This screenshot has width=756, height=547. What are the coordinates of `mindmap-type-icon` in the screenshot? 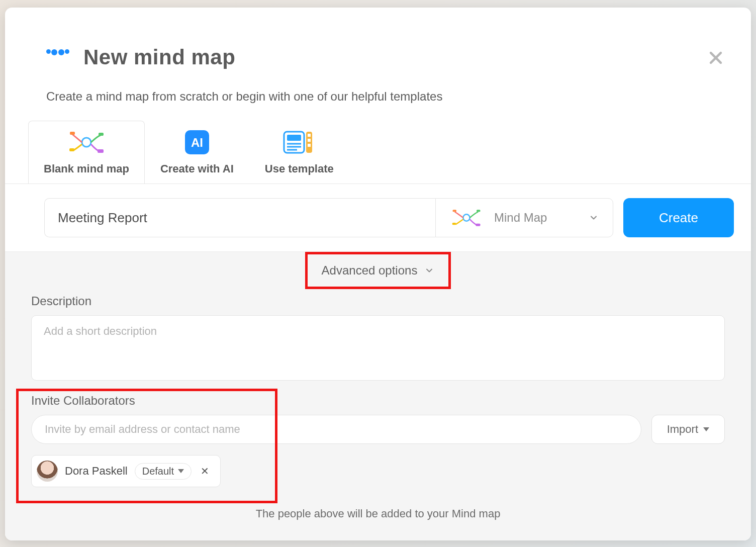 It's located at (466, 218).